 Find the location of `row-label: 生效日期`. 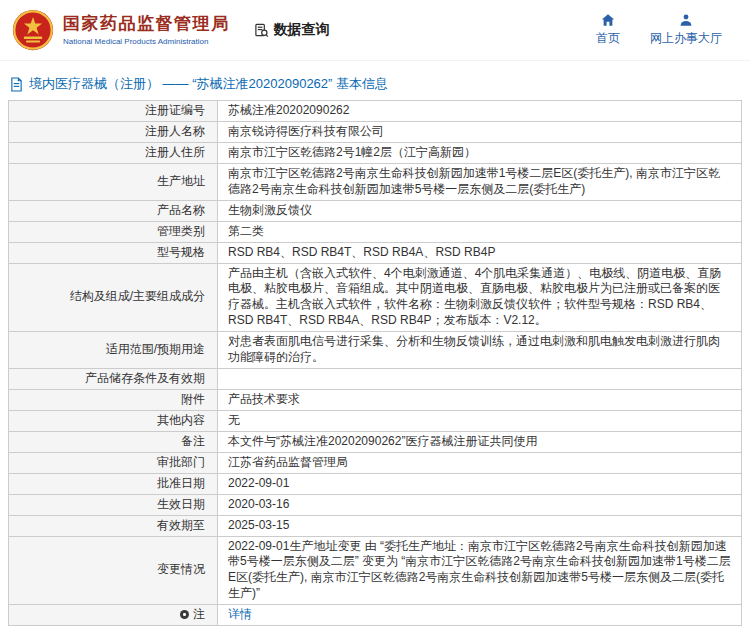

row-label: 生效日期 is located at coordinates (114, 505).